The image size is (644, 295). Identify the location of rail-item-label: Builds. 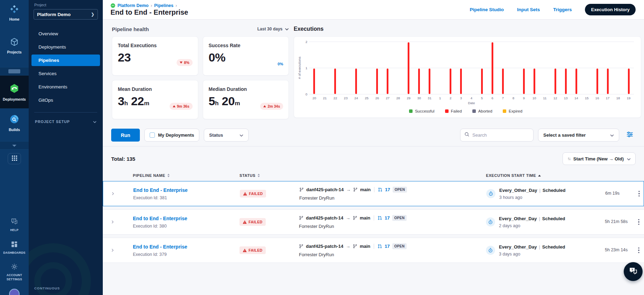
(14, 130).